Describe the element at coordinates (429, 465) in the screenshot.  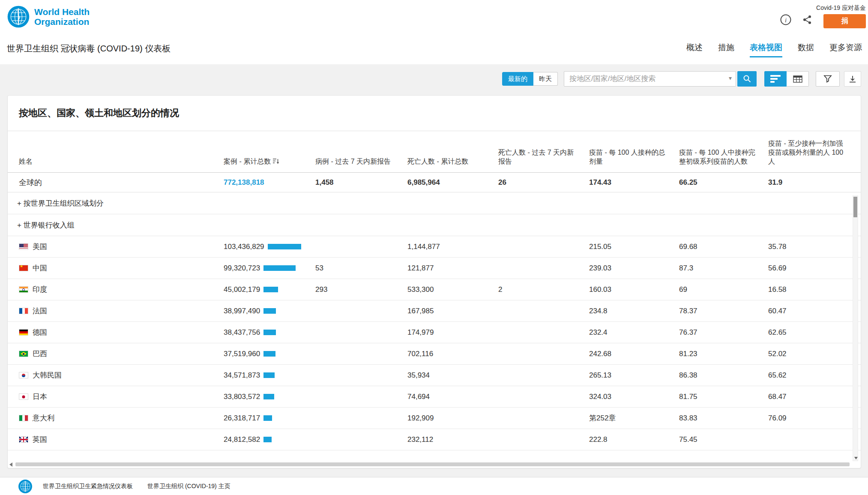
I see `horizontal-scrollbar` at that location.